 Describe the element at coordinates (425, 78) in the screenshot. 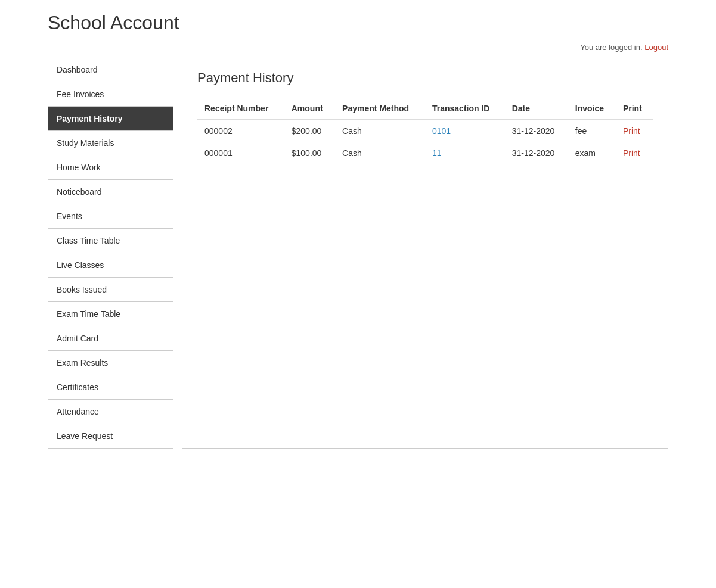

I see `content-title: Payment History` at that location.